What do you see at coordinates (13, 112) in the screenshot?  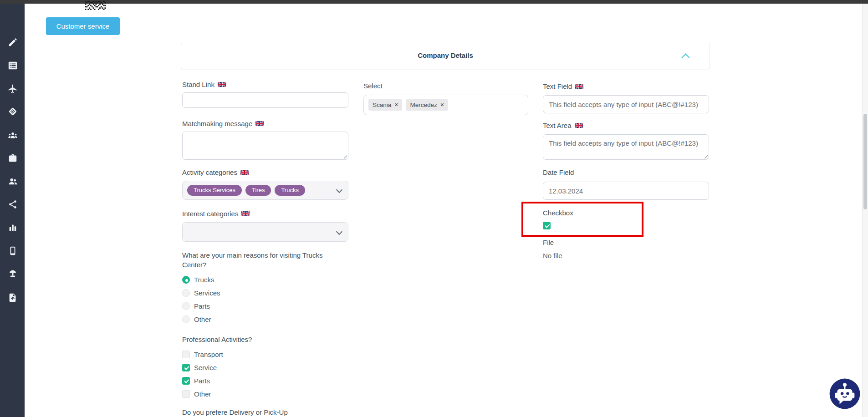 I see `tags-icon` at bounding box center [13, 112].